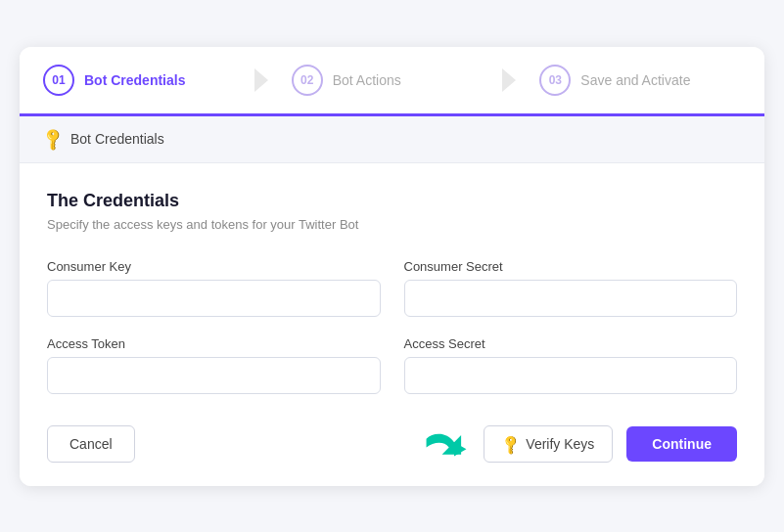 The height and width of the screenshot is (532, 784). I want to click on consumer-secret-input, so click(572, 298).